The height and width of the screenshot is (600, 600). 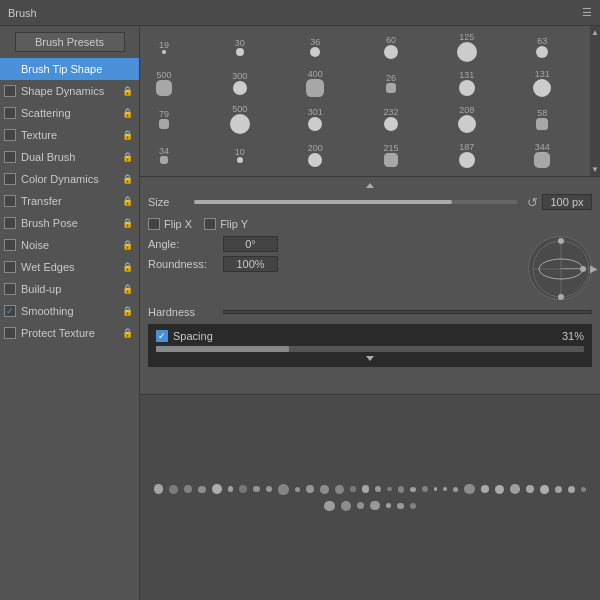 What do you see at coordinates (587, 12) in the screenshot?
I see `menu-icon: ☰` at bounding box center [587, 12].